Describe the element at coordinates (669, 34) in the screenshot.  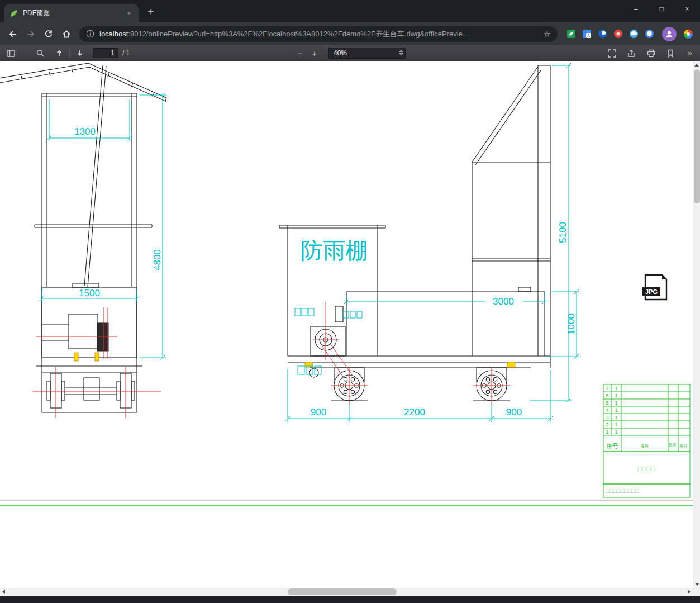
I see `person-icon` at that location.